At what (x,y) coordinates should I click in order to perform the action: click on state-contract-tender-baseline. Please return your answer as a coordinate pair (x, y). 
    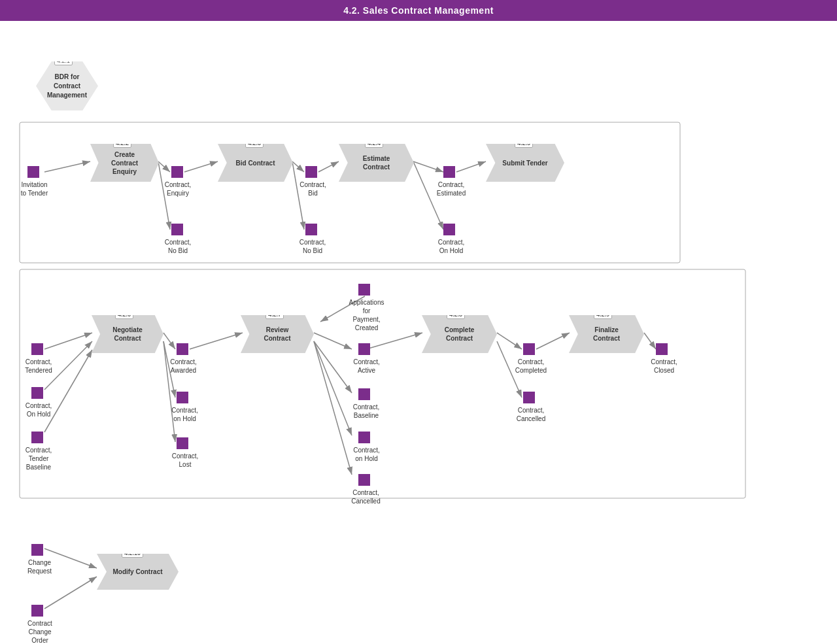
    Looking at the image, I should click on (37, 437).